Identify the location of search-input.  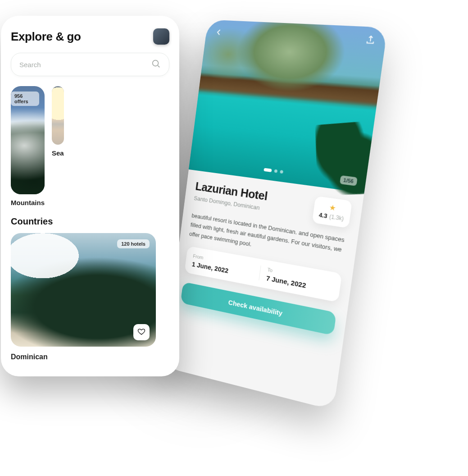
(85, 65).